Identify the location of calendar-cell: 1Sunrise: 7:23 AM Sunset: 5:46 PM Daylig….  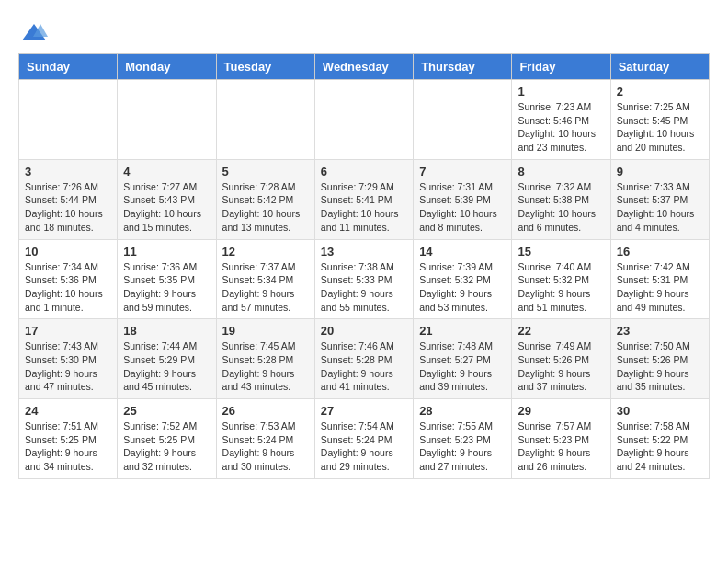
(561, 120).